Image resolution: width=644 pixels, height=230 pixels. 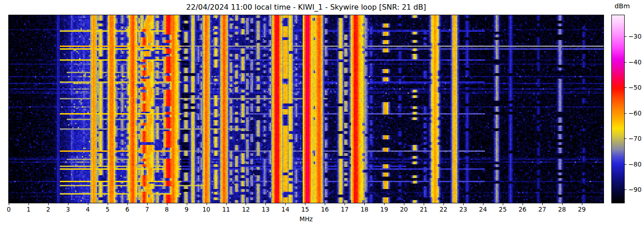 I want to click on colorbar-tick-label: −50, so click(x=635, y=87).